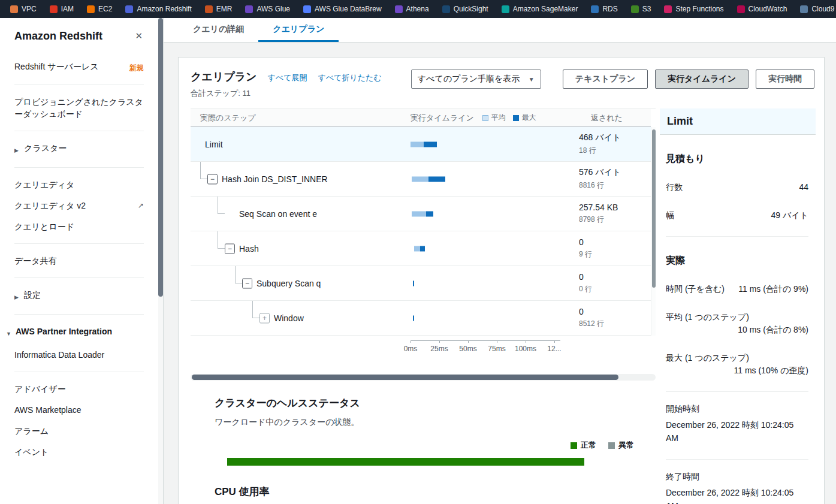 This screenshot has width=836, height=504. Describe the element at coordinates (506, 10) in the screenshot. I see `amazon-sagemaker-icon` at that location.